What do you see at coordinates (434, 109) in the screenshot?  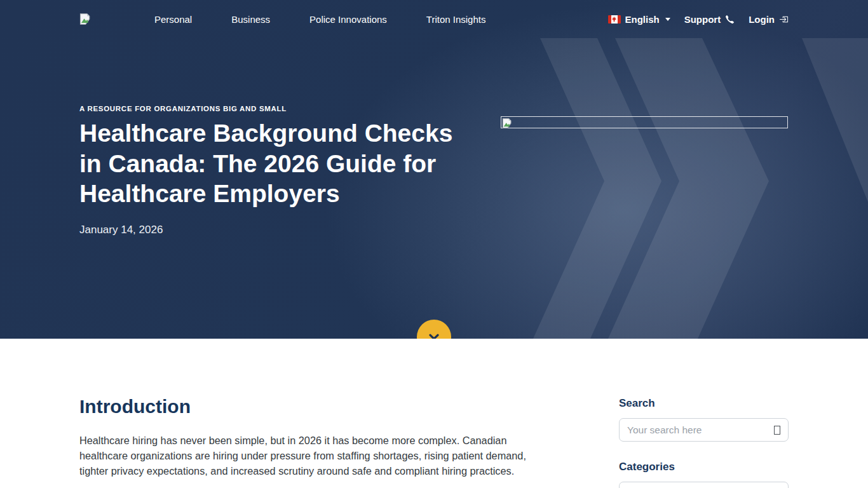 I see `hero-eyebrow: A RESOURCE FOR ORGANIZATIONS BIG AND SMA…` at bounding box center [434, 109].